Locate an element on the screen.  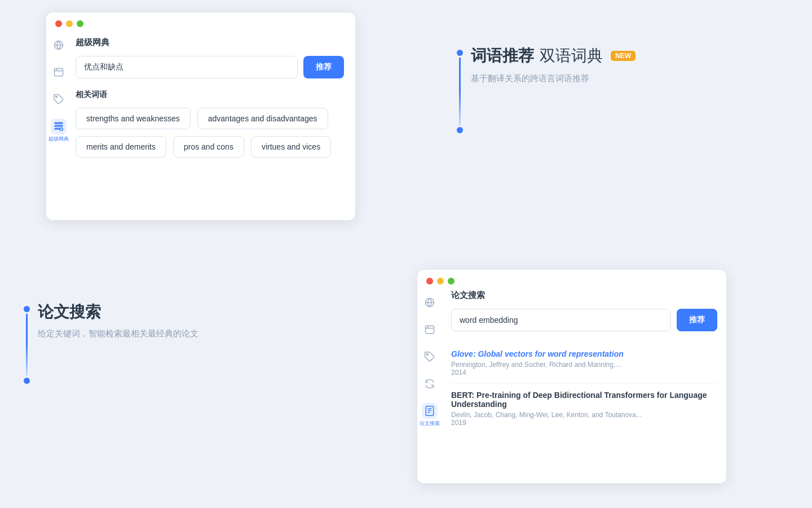
paper-search-main: 论文搜索 推荐 Glove: Global vectors for word r… is located at coordinates (584, 386).